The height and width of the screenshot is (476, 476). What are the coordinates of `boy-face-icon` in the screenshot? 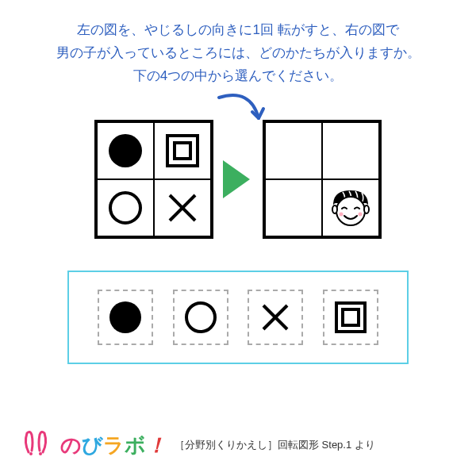 It's located at (351, 208).